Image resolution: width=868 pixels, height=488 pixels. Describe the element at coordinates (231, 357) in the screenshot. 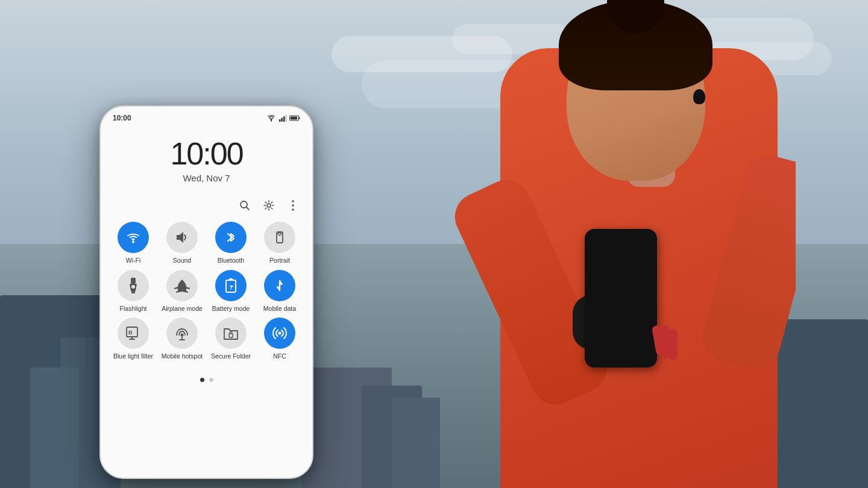

I see `qs-secure-folder-label: Secure Folder` at that location.